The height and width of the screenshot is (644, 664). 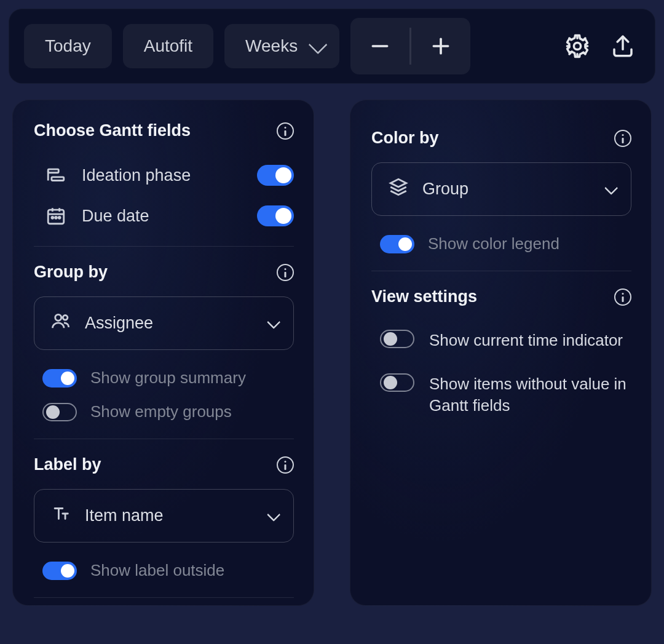 What do you see at coordinates (397, 244) in the screenshot?
I see `toggle-show-color-legend` at bounding box center [397, 244].